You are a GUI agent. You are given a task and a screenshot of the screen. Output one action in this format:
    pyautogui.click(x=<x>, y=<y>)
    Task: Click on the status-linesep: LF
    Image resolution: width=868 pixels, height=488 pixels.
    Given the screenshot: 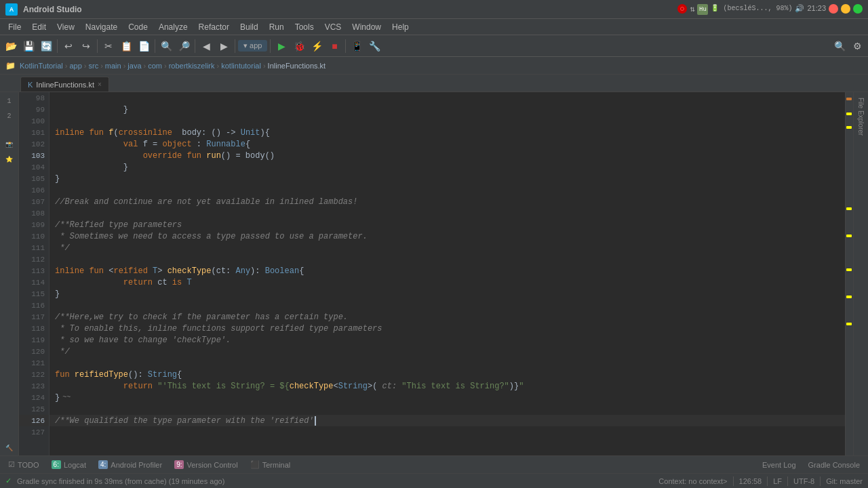 What is the action you would take?
    pyautogui.click(x=777, y=481)
    